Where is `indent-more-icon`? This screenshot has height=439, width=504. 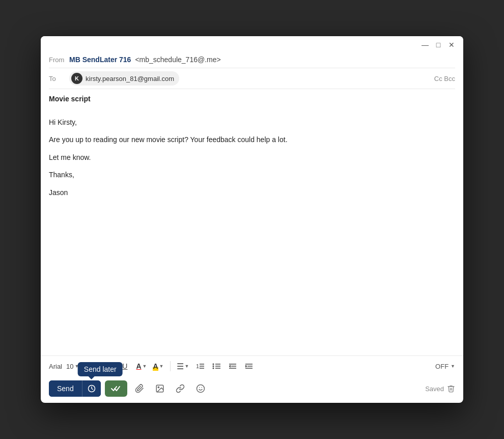
indent-more-icon is located at coordinates (249, 366).